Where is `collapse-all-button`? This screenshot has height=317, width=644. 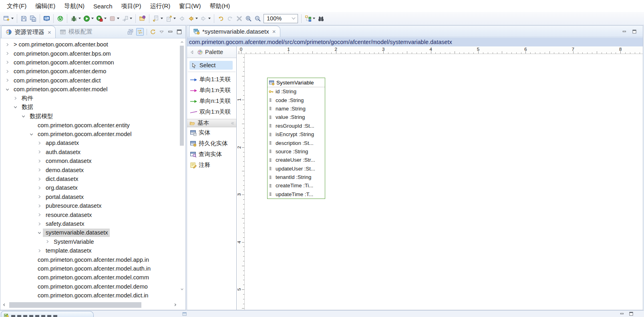
collapse-all-button is located at coordinates (131, 32).